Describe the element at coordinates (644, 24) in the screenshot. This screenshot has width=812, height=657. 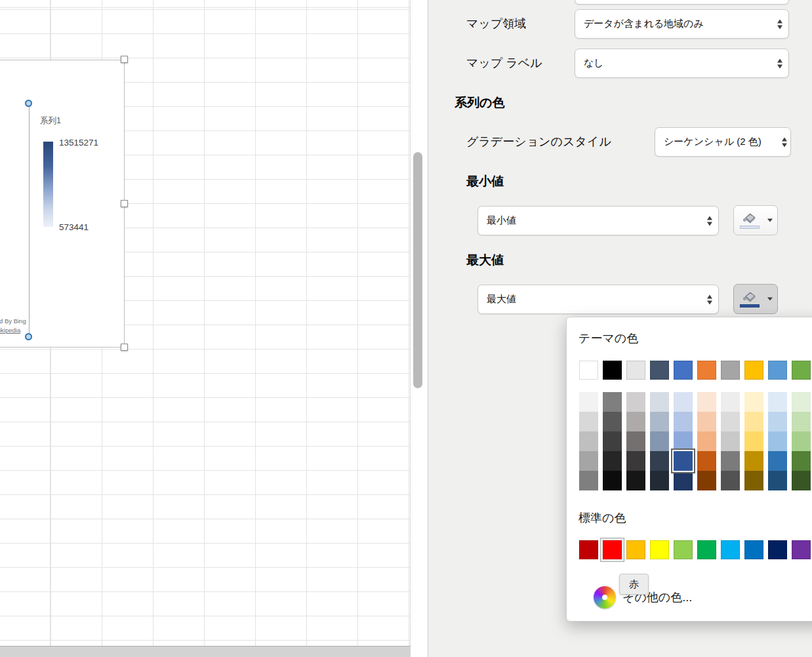
I see `map-area-value: データが含まれる地域のみ` at that location.